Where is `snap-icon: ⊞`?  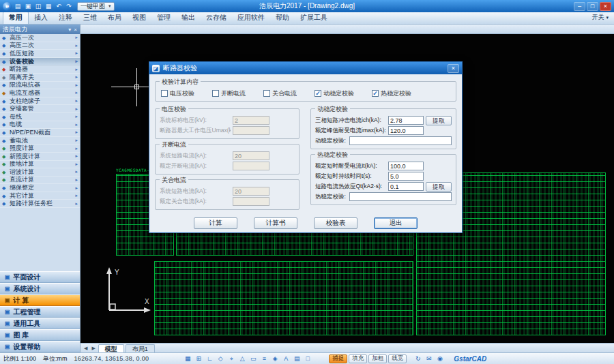
snap-icon: ⊞ is located at coordinates (199, 359).